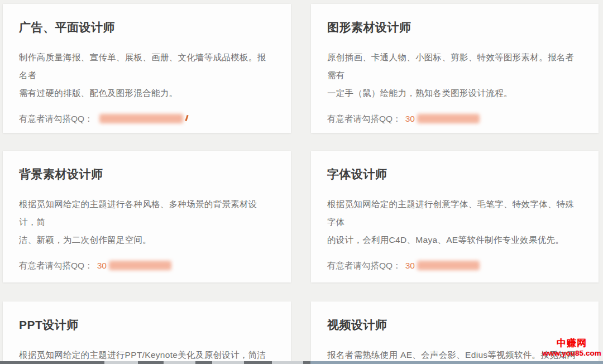  I want to click on bottom-edge-bar, so click(302, 363).